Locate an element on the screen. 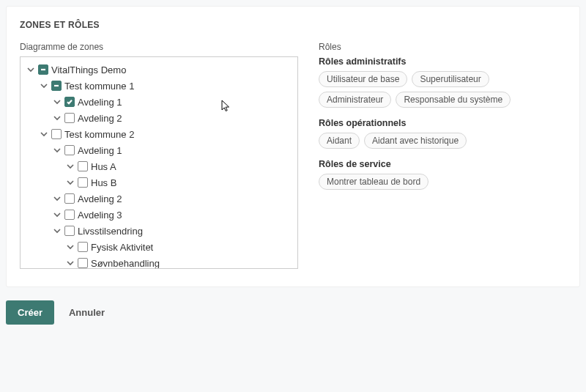 The image size is (586, 392). roles-operational-title: Rôles opérationnels is located at coordinates (442, 123).